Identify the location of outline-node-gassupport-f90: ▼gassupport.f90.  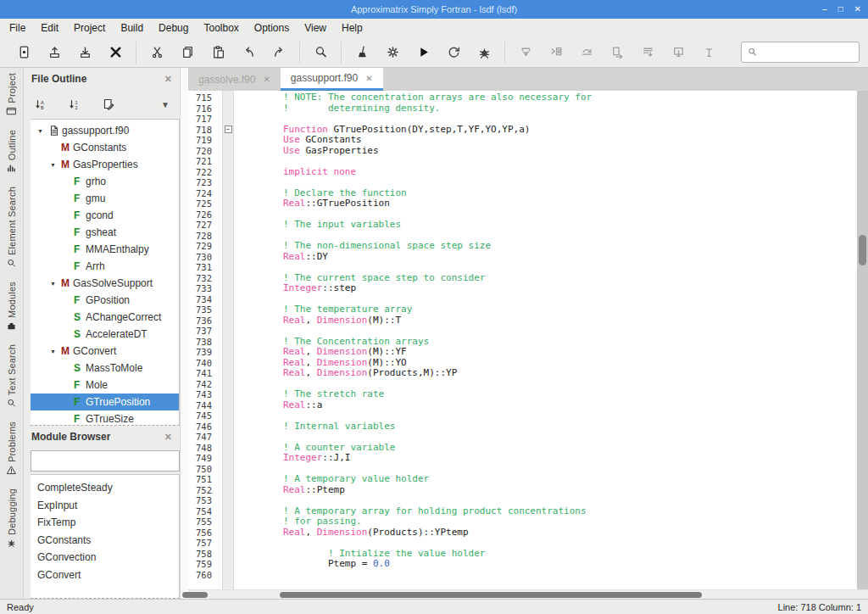
(105, 131).